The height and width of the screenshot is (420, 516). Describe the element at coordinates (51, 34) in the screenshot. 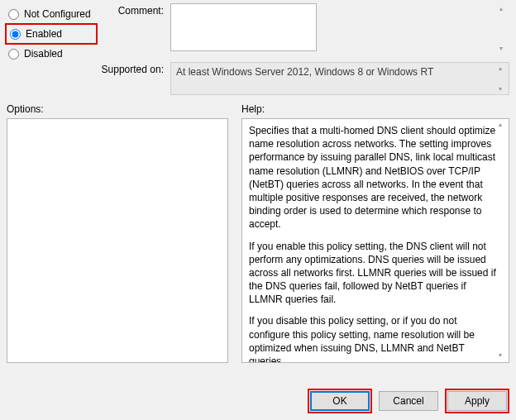

I see `highlight-enabled: Enabled` at that location.